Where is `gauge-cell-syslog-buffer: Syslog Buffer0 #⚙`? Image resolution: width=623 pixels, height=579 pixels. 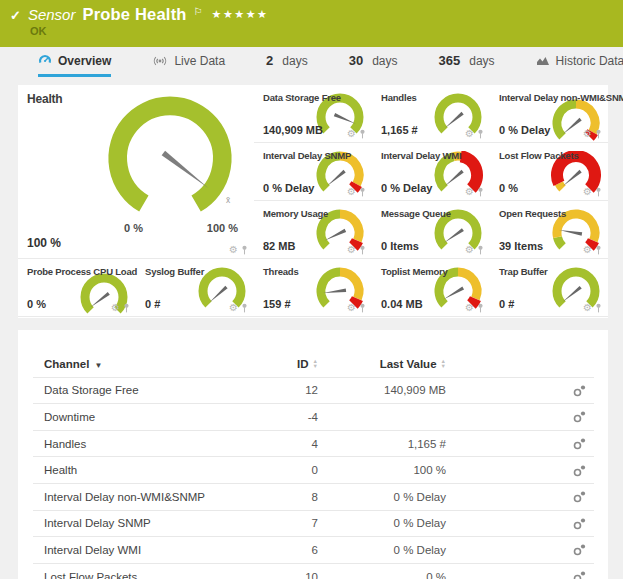
gauge-cell-syslog-buffer: Syslog Buffer0 #⚙ is located at coordinates (195, 288).